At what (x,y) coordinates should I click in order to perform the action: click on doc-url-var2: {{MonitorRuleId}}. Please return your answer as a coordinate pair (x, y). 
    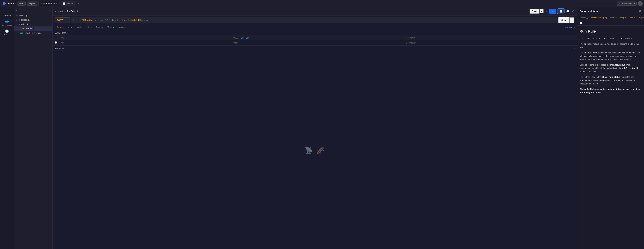
    Looking at the image, I should click on (632, 18).